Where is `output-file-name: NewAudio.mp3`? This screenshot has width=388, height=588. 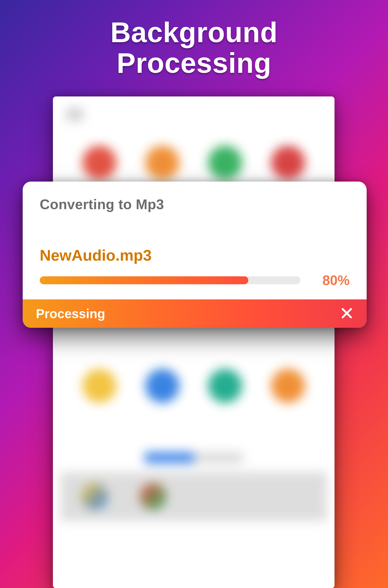 output-file-name: NewAudio.mp3 is located at coordinates (194, 255).